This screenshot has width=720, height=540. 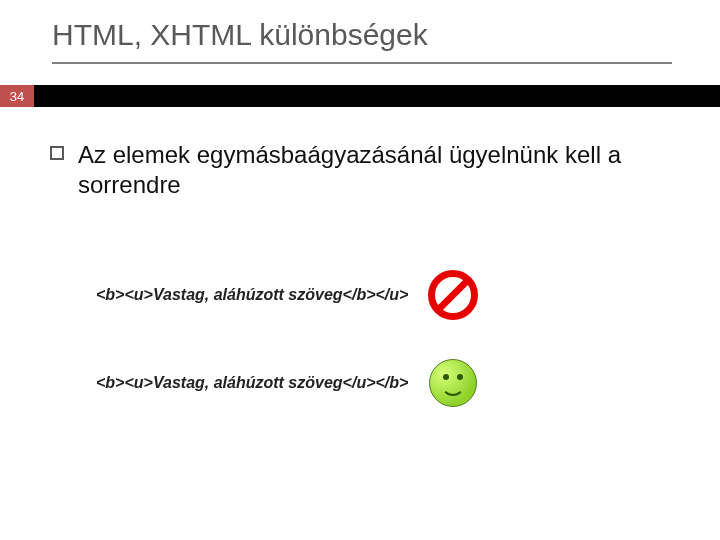 What do you see at coordinates (377, 96) in the screenshot?
I see `header-bar-fill` at bounding box center [377, 96].